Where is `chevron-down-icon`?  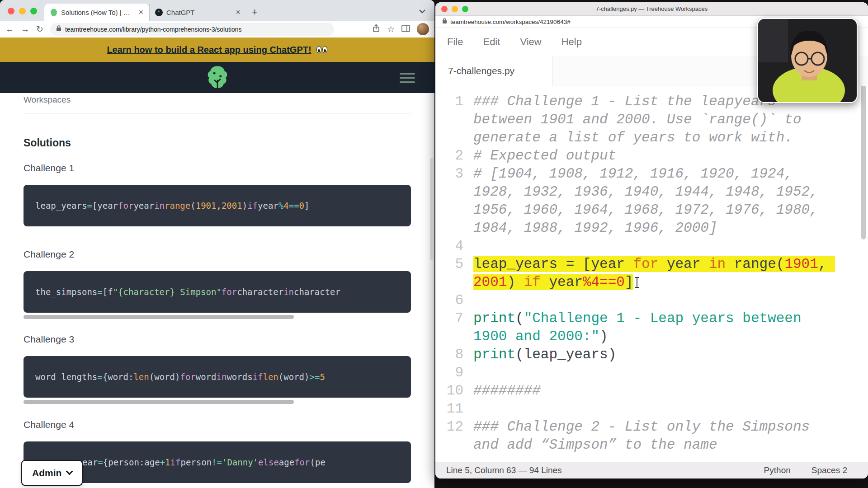
chevron-down-icon is located at coordinates (70, 472).